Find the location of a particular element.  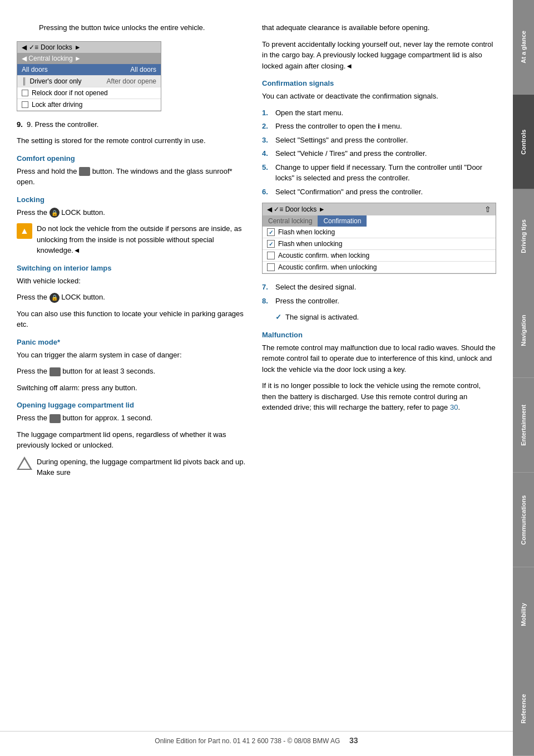

conf-row-acoustic-locking: Acoustic confirm. when locking is located at coordinates (379, 256).